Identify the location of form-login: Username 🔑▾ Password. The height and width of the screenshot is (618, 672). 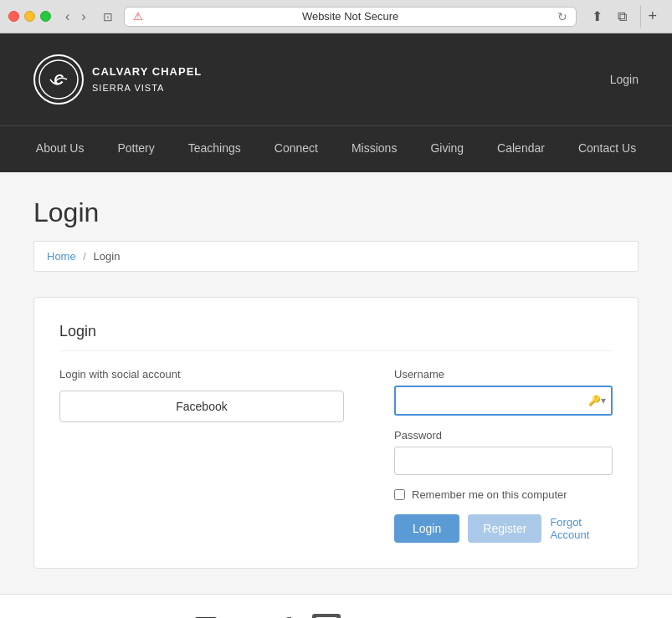
(504, 455).